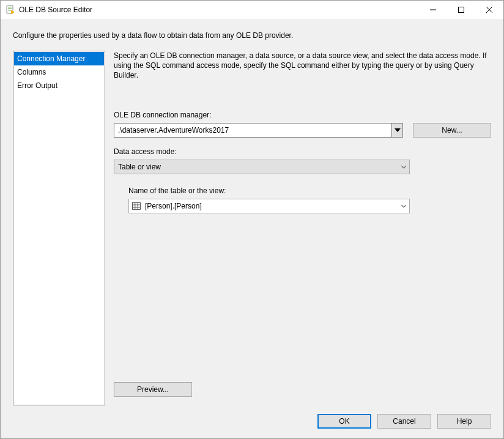 The width and height of the screenshot is (504, 439). I want to click on sidebar: Connection Manager Columns Error Output, so click(59, 228).